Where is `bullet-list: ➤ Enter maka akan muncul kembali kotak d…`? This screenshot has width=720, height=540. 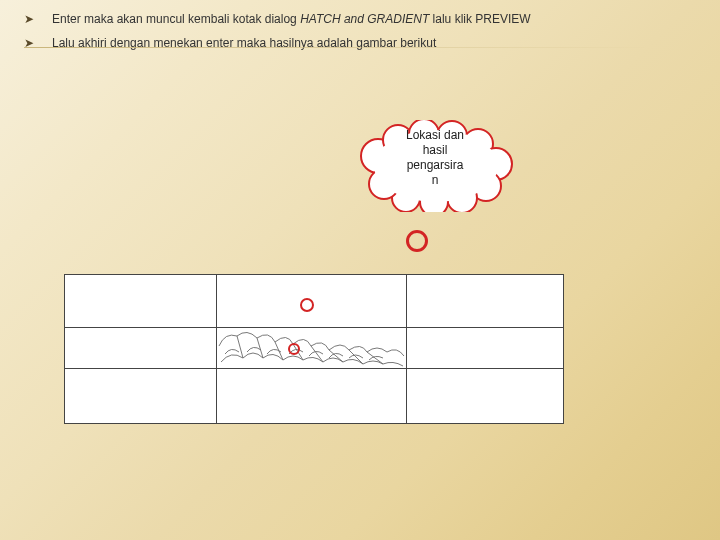 bullet-list: ➤ Enter maka akan muncul kembali kotak d… is located at coordinates (360, 26).